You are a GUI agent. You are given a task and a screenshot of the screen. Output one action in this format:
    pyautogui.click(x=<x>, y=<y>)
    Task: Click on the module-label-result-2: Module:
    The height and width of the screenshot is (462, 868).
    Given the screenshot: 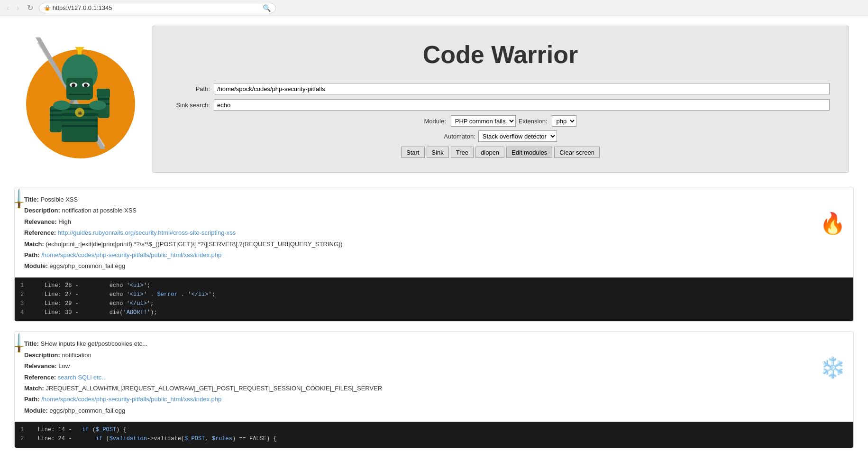 What is the action you would take?
    pyautogui.click(x=37, y=411)
    